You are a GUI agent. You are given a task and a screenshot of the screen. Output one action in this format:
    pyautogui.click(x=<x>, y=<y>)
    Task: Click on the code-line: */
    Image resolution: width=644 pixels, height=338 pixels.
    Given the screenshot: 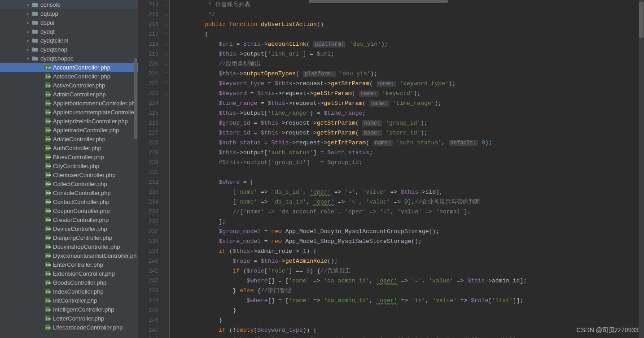 What is the action you would take?
    pyautogui.click(x=408, y=15)
    